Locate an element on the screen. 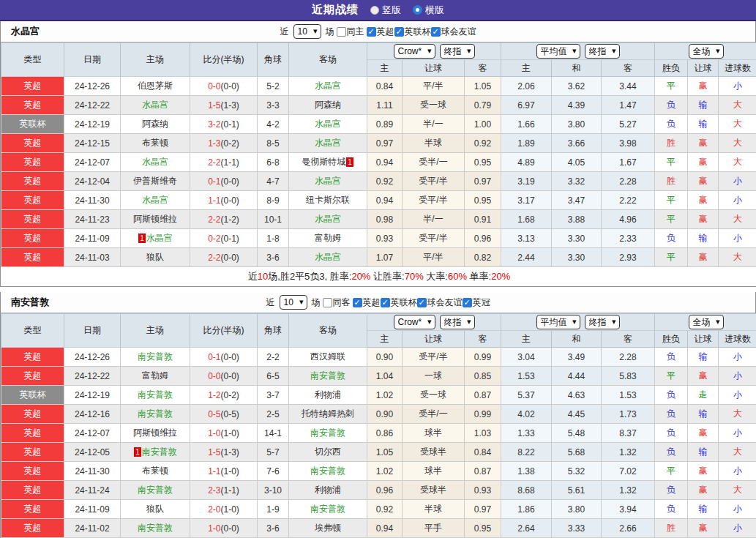  horizontal-layout-radio: 横版 is located at coordinates (429, 10).